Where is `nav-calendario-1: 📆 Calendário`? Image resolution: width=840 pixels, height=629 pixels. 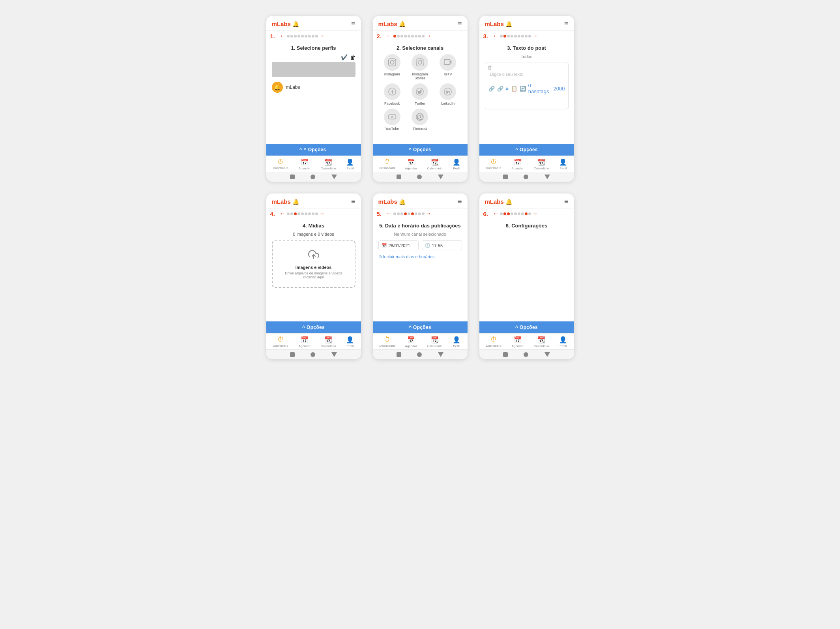 nav-calendario-1: 📆 Calendário is located at coordinates (328, 164).